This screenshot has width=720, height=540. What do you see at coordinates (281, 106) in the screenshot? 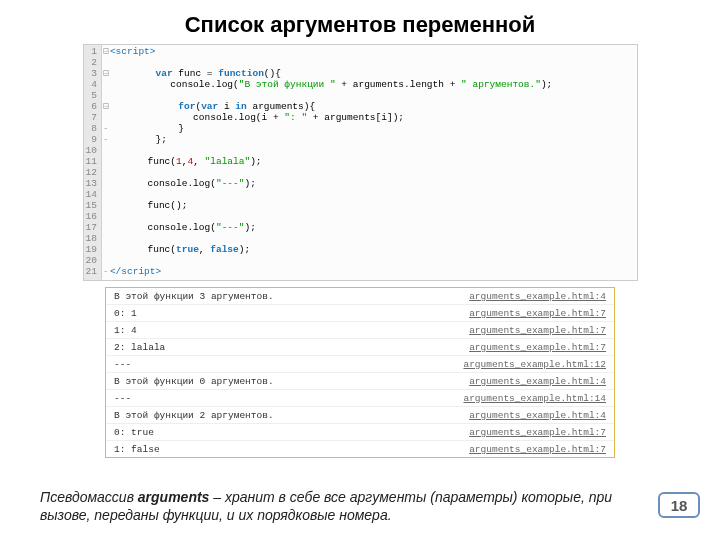
I see `code-token: arguments){` at bounding box center [281, 106].